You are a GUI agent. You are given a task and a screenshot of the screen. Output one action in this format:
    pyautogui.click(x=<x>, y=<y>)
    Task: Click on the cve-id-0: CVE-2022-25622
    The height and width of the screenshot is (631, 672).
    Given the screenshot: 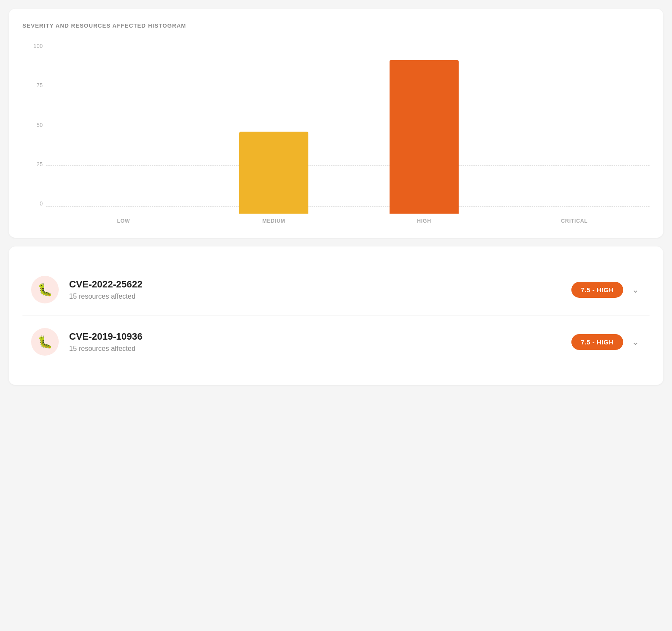 What is the action you would take?
    pyautogui.click(x=320, y=284)
    